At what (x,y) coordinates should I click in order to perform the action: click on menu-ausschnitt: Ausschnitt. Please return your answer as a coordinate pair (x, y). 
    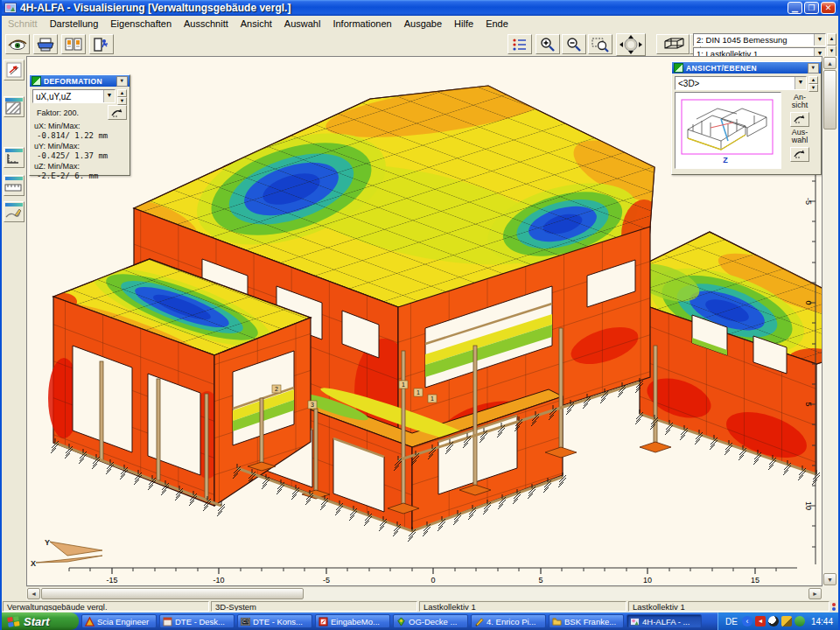
    Looking at the image, I should click on (206, 24).